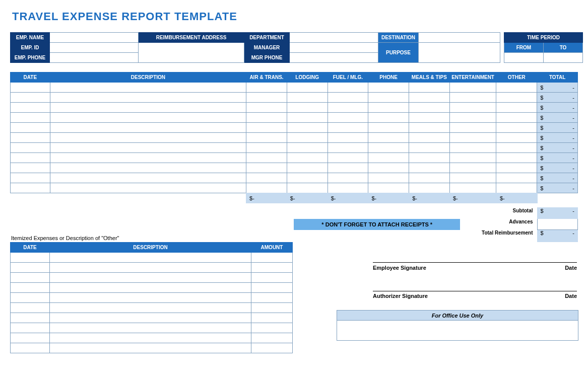  What do you see at coordinates (334, 48) in the screenshot?
I see `input-manager` at bounding box center [334, 48].